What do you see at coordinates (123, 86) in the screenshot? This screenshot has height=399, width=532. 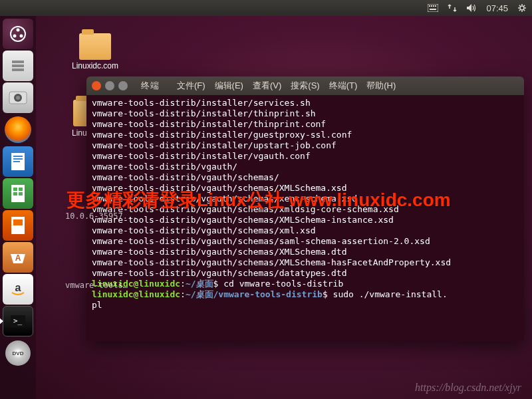 I see `window-maximize-button` at bounding box center [123, 86].